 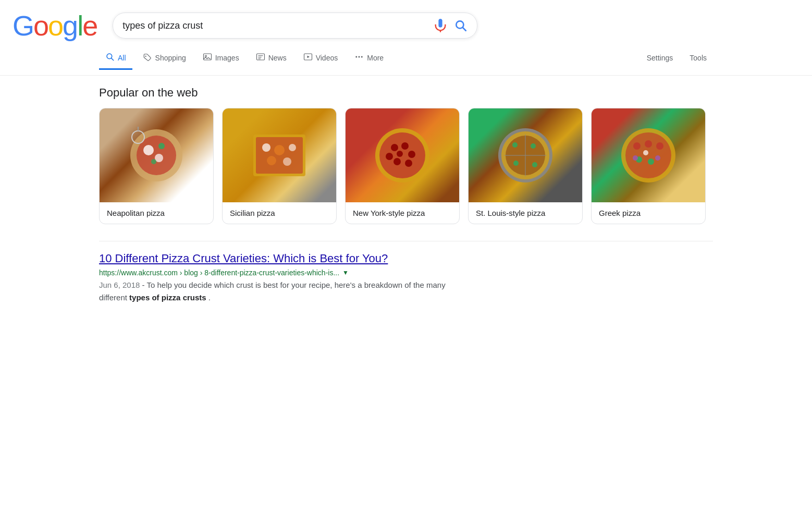 What do you see at coordinates (70, 26) in the screenshot?
I see `logo-letter-g2: g` at bounding box center [70, 26].